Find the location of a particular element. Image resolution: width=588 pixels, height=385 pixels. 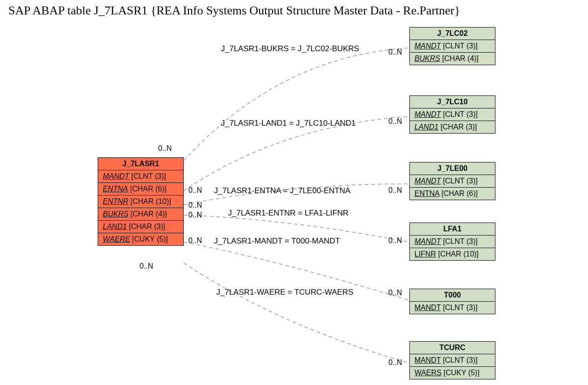

edge-label: J_7LASR1-ENTNR = LFA1-LIFNR is located at coordinates (288, 213).